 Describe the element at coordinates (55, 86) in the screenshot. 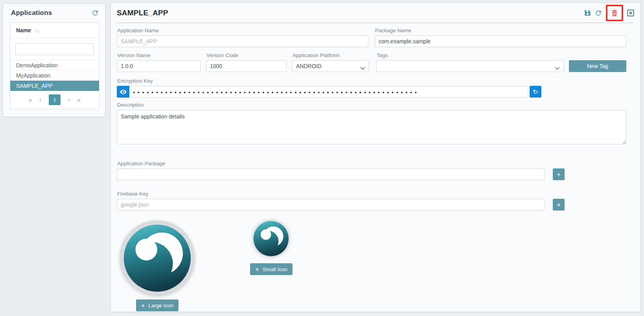

I see `list-item-selected: SAMPLE_APP` at that location.